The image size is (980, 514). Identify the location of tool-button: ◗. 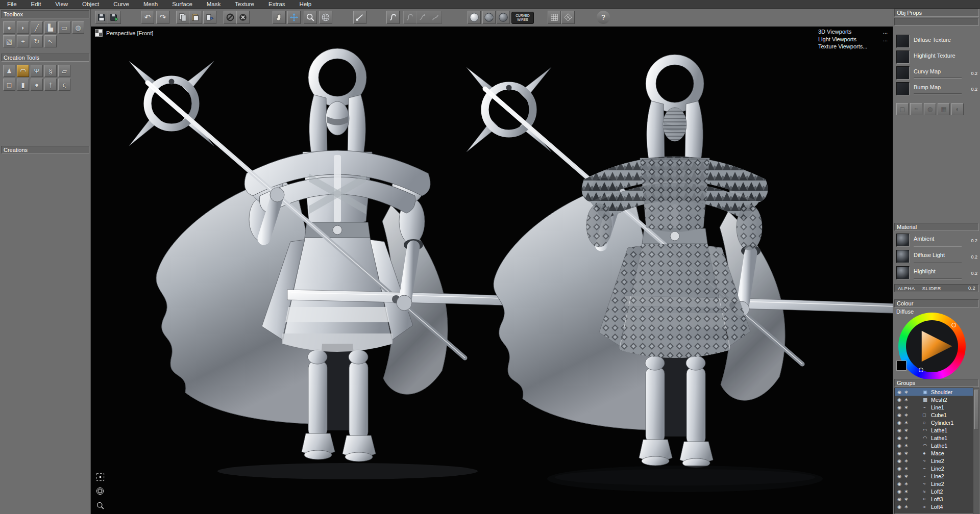
(23, 28).